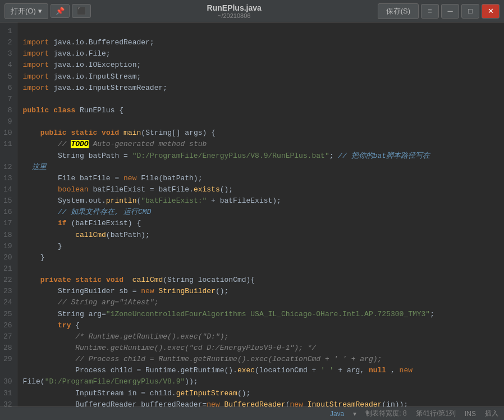 This screenshot has width=504, height=420. What do you see at coordinates (24, 11) in the screenshot?
I see `open-label: 打开(O)` at bounding box center [24, 11].